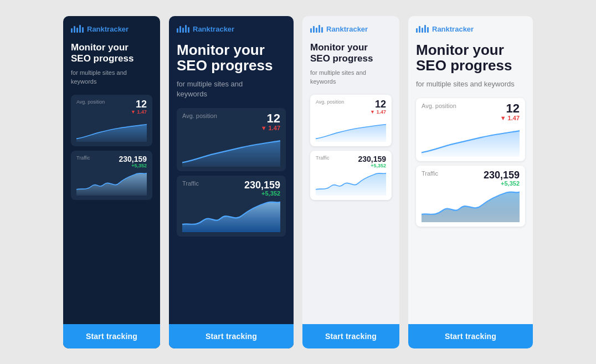 This screenshot has height=364, width=596. What do you see at coordinates (232, 206) in the screenshot?
I see `card-2-traffic: Traffic 230,159 +5,352` at bounding box center [232, 206].